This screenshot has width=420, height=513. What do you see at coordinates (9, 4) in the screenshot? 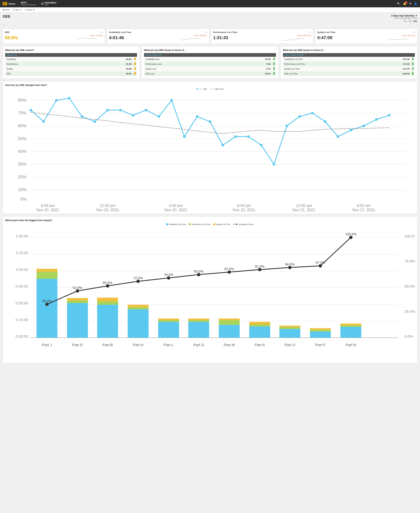
I see `logo: XL Vorne` at bounding box center [9, 4].